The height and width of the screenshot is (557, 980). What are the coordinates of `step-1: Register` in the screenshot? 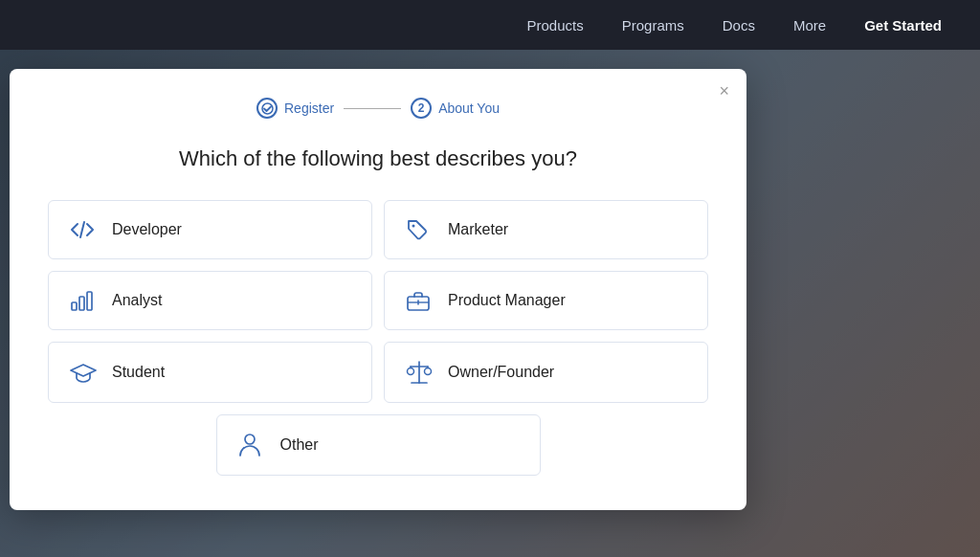 It's located at (295, 108).